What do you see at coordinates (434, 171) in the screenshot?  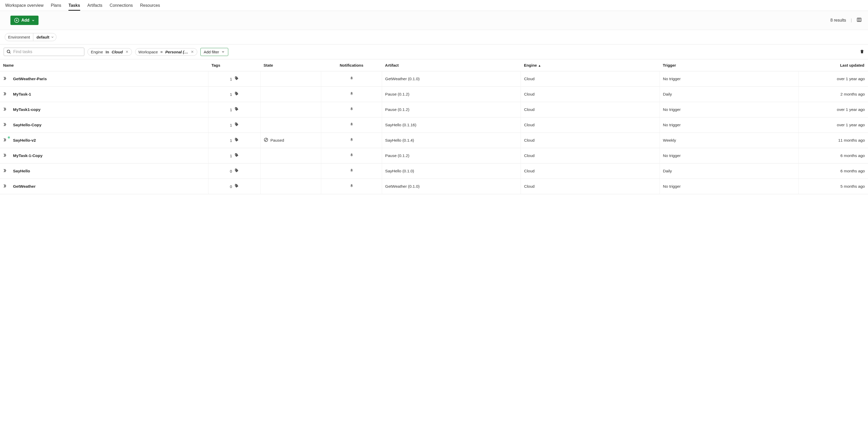 I see `table-row: SayHello0SayHello (0.1.0)CloudDaily6 mon…` at bounding box center [434, 171].